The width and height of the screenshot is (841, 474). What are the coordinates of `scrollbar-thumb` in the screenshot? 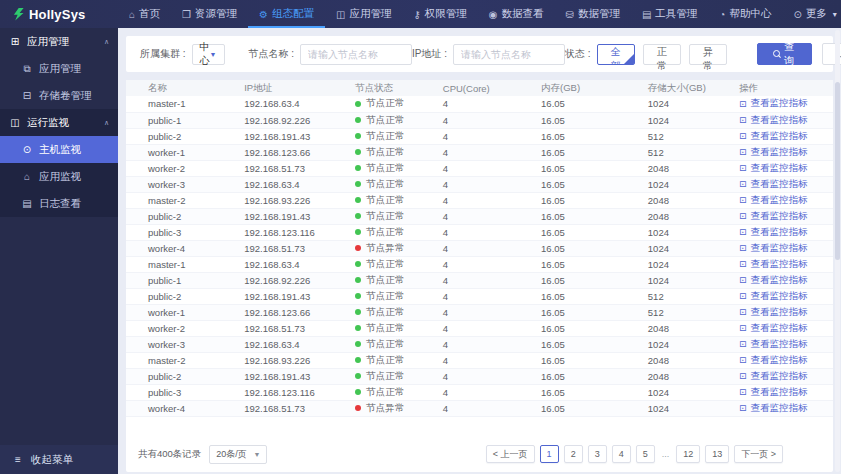 It's located at (838, 171).